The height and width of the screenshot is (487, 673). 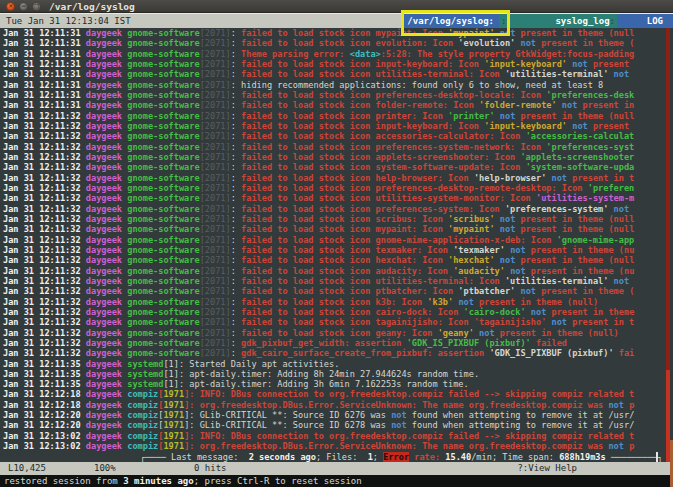 I want to click on minimize-button: –, so click(x=24, y=6).